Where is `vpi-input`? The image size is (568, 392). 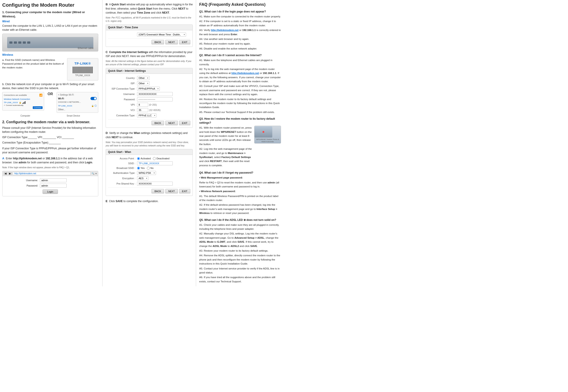
vpi-input is located at coordinates (142, 105).